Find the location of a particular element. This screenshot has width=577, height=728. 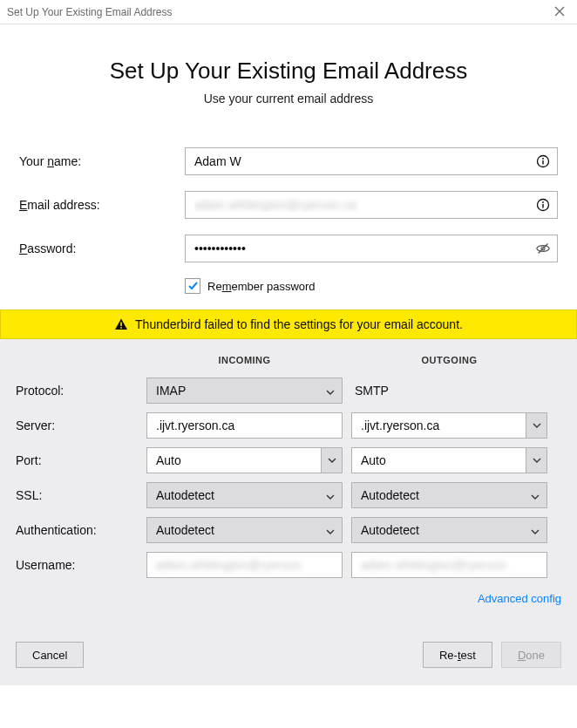

close-icon is located at coordinates (560, 12).